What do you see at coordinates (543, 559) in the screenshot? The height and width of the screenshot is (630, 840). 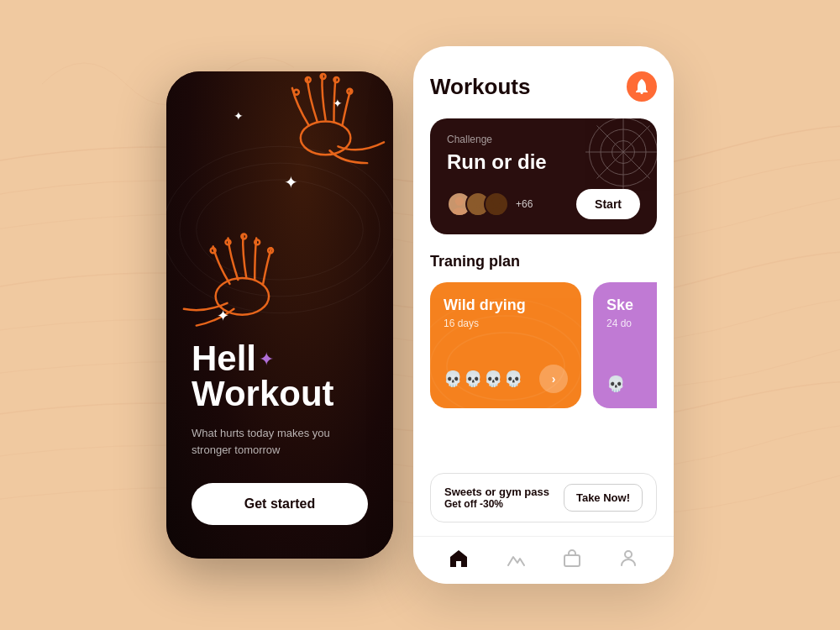 I see `bottom-nav` at bounding box center [543, 559].